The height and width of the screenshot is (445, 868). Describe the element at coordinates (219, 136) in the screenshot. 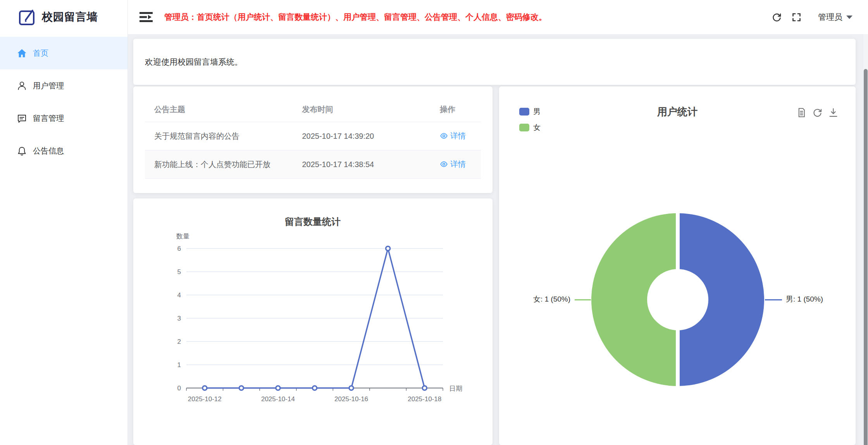

I see `announcement-title: 关于规范留言内容的公告` at that location.